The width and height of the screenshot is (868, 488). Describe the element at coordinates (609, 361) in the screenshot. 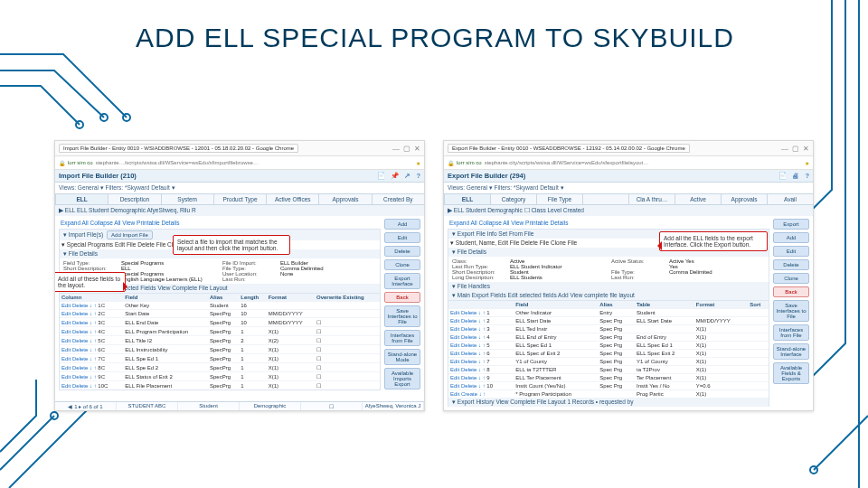

I see `table-row: Edit Delete ↓ ↑ 7Y1 of CountySpec PrgY1 …` at that location.